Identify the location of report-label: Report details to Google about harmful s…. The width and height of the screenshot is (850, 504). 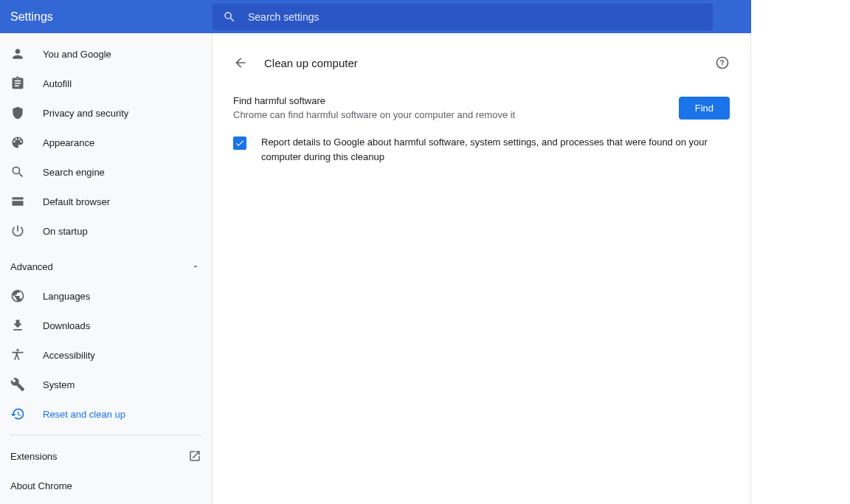
(496, 149).